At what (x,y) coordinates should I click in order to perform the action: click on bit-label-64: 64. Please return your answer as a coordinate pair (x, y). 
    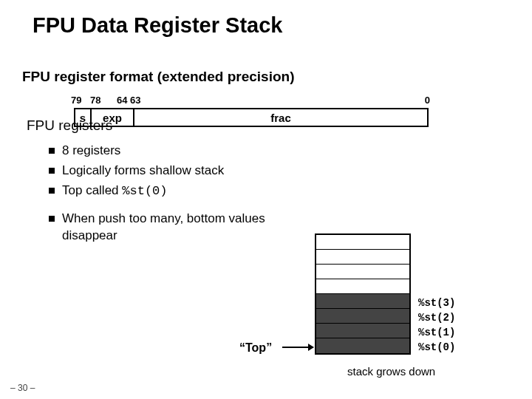
    Looking at the image, I should click on (122, 100).